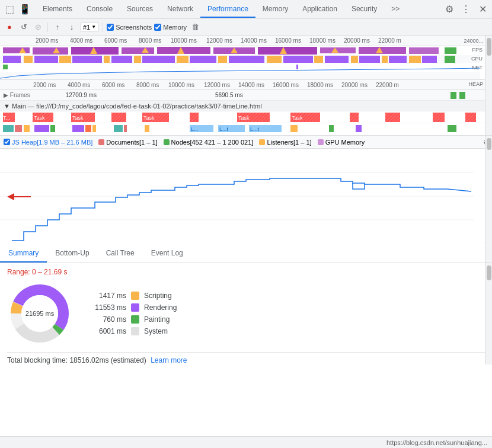  What do you see at coordinates (364, 9) in the screenshot?
I see `tab-security: Security` at bounding box center [364, 9].